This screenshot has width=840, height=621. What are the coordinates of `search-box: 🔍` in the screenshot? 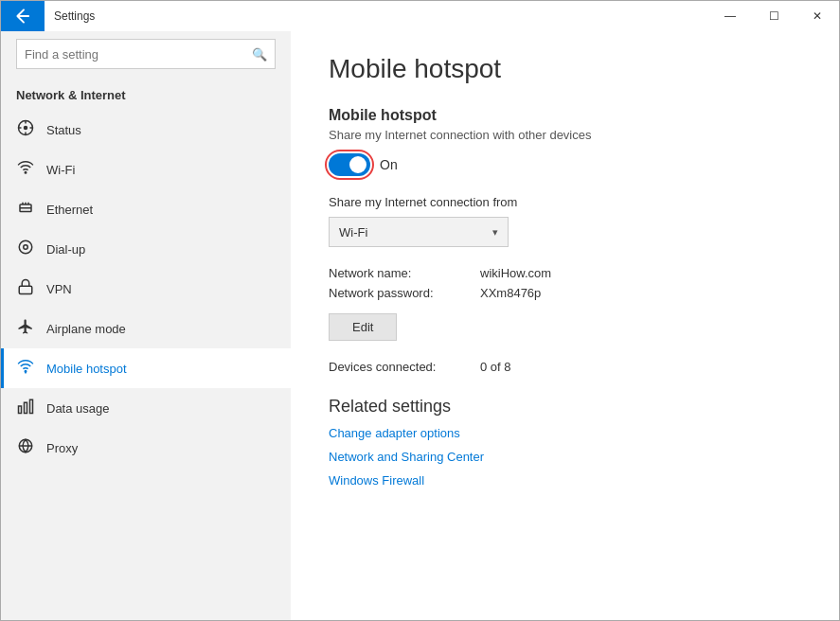 It's located at (146, 54).